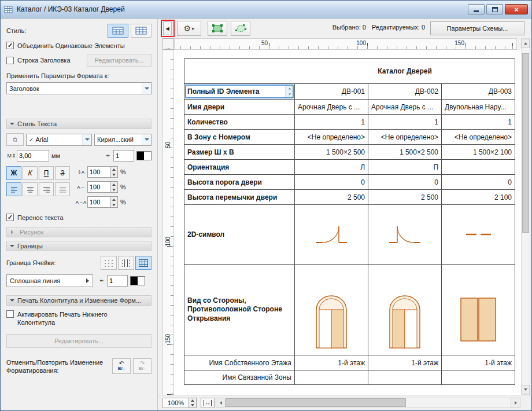 The height and width of the screenshot is (411, 532). What do you see at coordinates (121, 366) in the screenshot?
I see `undo-formatting-button: ↶ B/–` at bounding box center [121, 366].